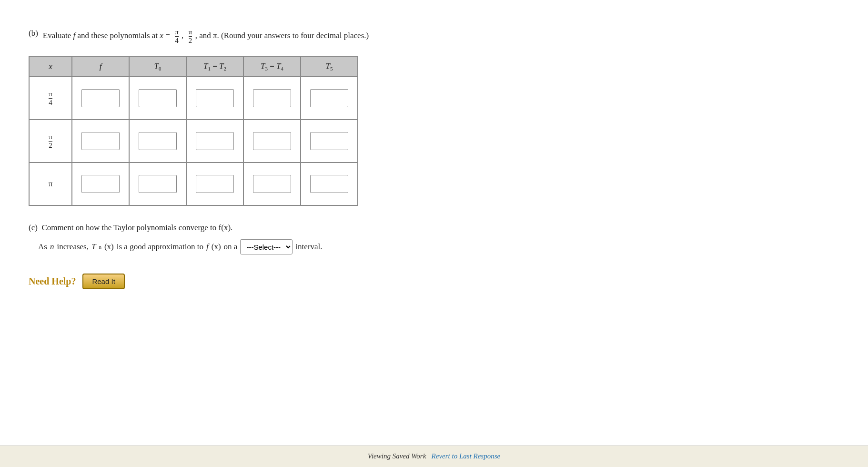 The height and width of the screenshot is (467, 868). Describe the element at coordinates (33, 228) in the screenshot. I see `part-c-label: (c)` at that location.